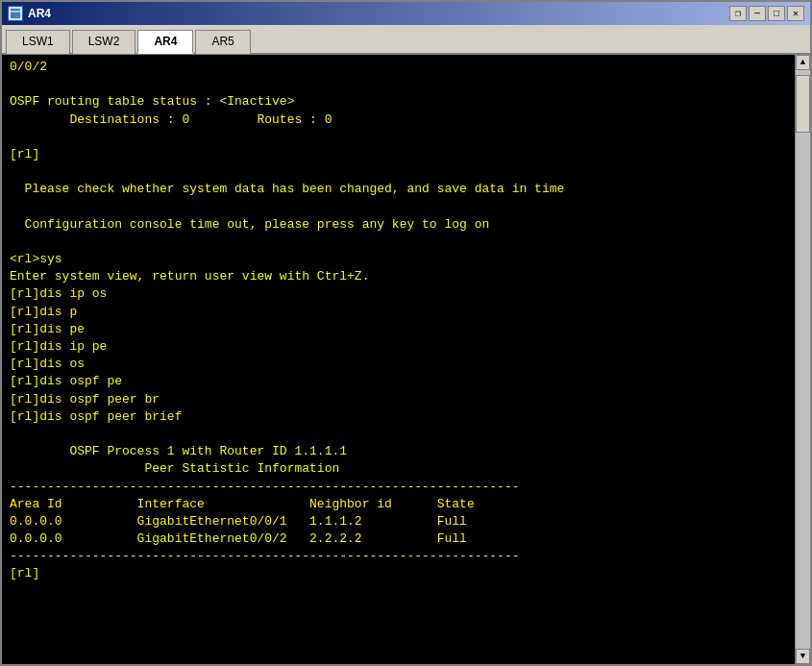  What do you see at coordinates (803, 62) in the screenshot?
I see `scroll-up-button: ▲` at bounding box center [803, 62].